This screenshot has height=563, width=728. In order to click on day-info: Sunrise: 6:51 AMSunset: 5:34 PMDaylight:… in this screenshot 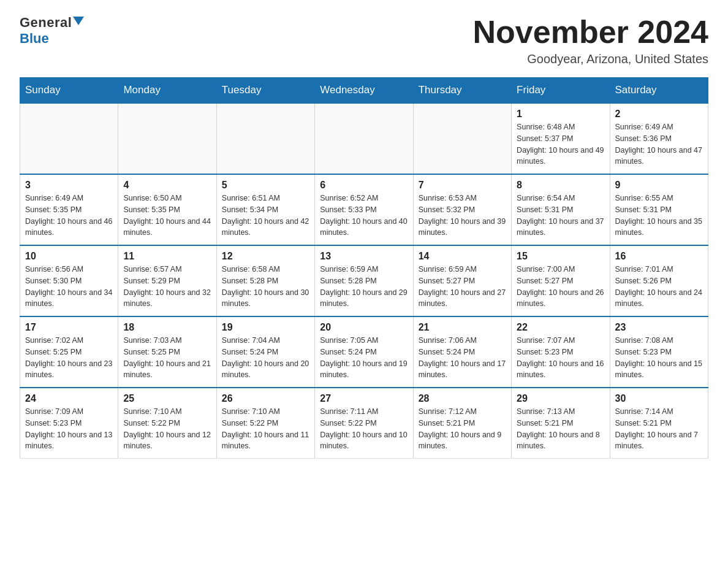, I will do `click(266, 216)`.